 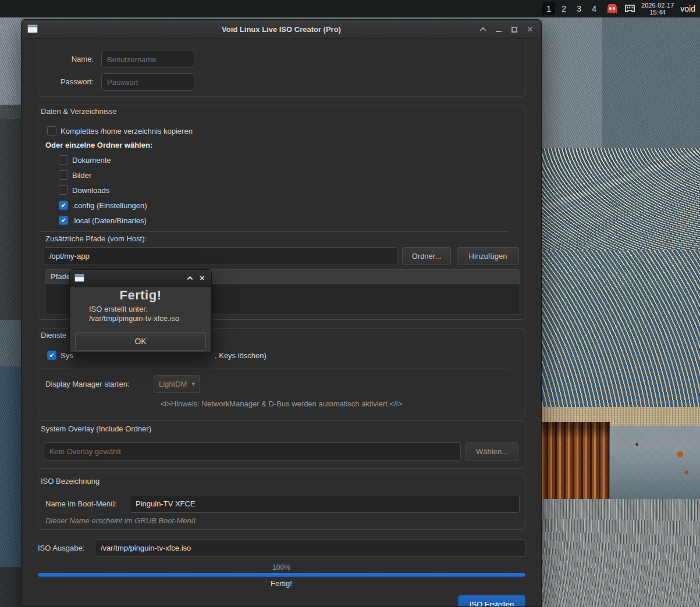 What do you see at coordinates (177, 384) in the screenshot?
I see `display-manager-dropdown: LightDM ▾` at bounding box center [177, 384].